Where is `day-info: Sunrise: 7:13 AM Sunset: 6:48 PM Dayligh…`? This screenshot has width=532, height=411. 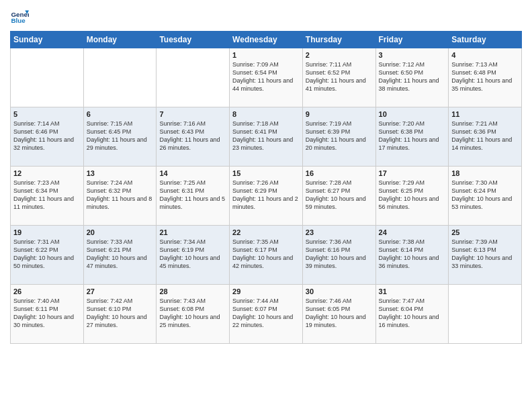
day-info: Sunrise: 7:13 AM Sunset: 6:48 PM Dayligh… is located at coordinates (485, 77).